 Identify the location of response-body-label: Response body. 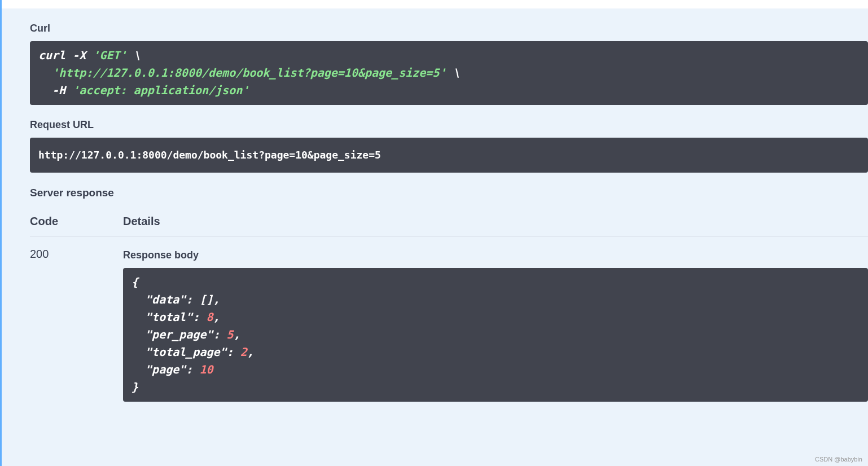
(496, 255).